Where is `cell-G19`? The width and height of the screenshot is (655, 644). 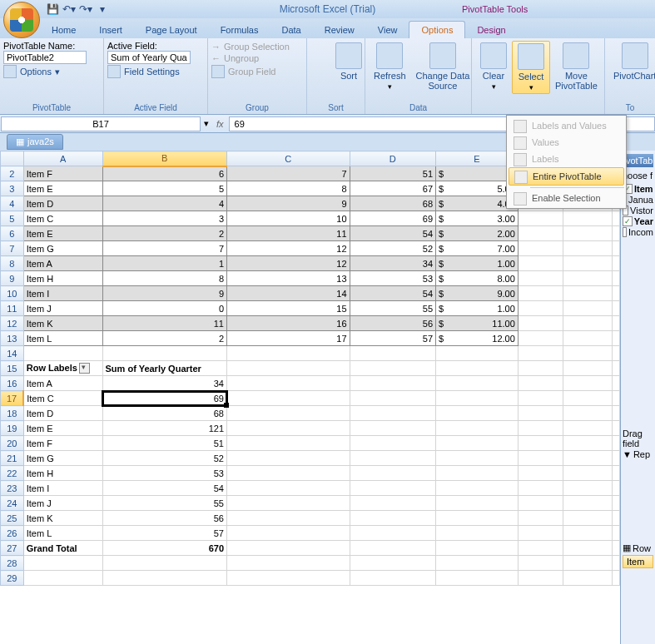
cell-G19 is located at coordinates (588, 429).